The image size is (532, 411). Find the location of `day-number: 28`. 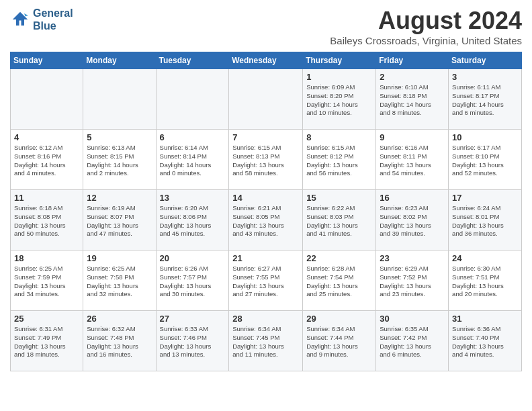

day-number: 28 is located at coordinates (266, 318).